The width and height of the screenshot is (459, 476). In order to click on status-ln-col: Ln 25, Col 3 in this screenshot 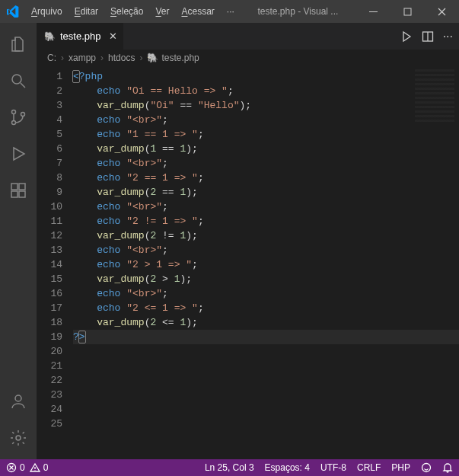, I will do `click(230, 468)`.